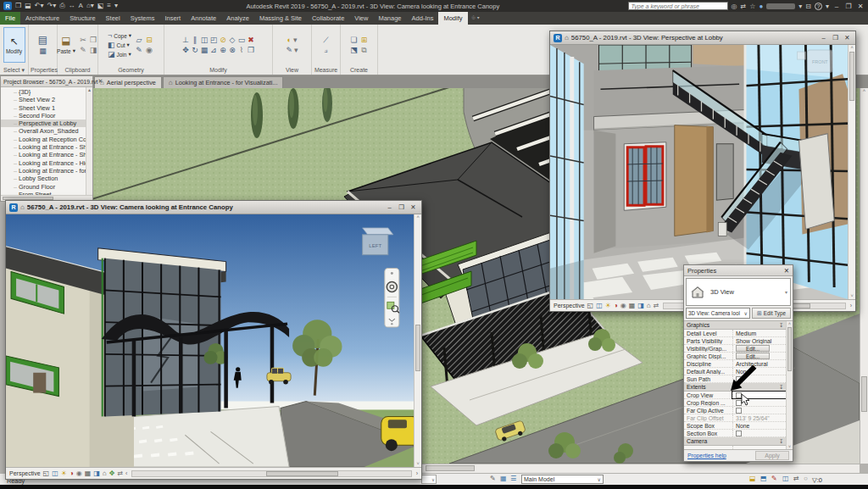 The image size is (868, 489). What do you see at coordinates (47, 474) in the screenshot?
I see `visual-style-icon: ◱` at bounding box center [47, 474].